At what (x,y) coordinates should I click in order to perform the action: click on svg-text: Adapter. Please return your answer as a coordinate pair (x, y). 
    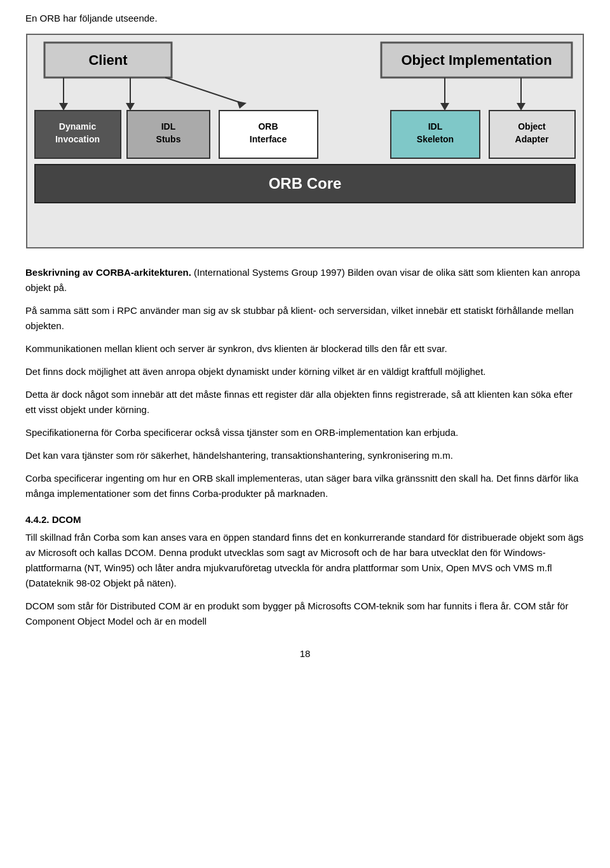
    Looking at the image, I should click on (532, 139).